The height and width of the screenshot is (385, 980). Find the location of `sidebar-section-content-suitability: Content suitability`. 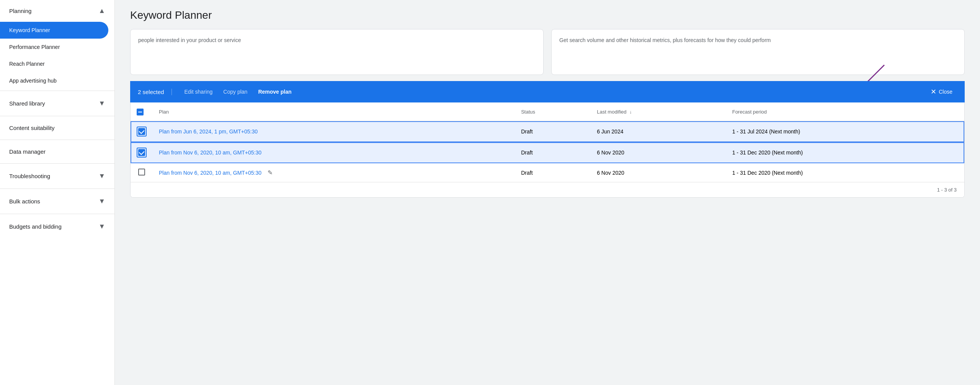

sidebar-section-content-suitability: Content suitability is located at coordinates (57, 128).